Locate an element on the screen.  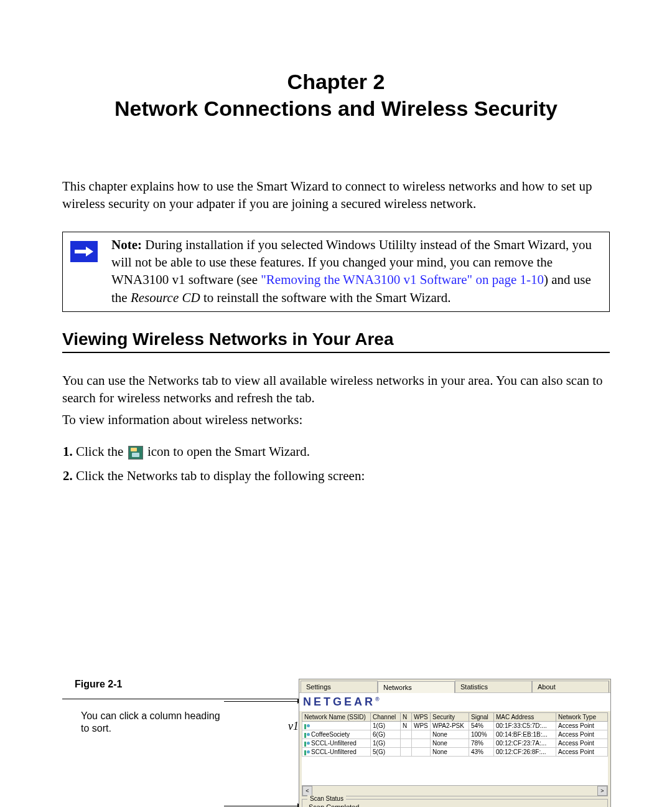
col-type: Network Type is located at coordinates (582, 717).